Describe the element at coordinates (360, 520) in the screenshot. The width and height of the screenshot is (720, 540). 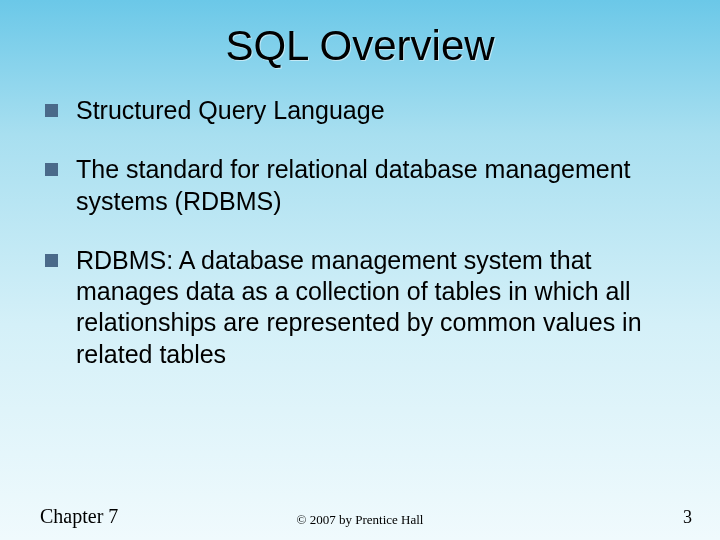
I see `copyright-label: © 2007 by Prentice Hall` at that location.